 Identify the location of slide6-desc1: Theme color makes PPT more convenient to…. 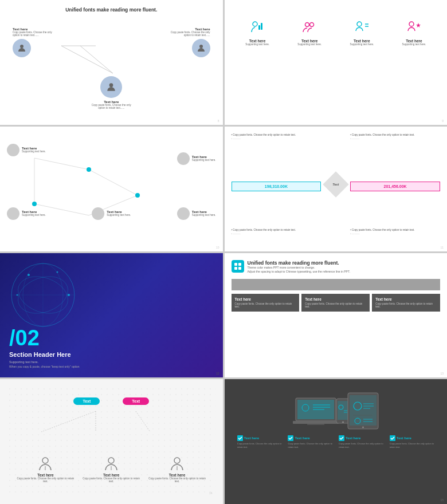
(299, 268).